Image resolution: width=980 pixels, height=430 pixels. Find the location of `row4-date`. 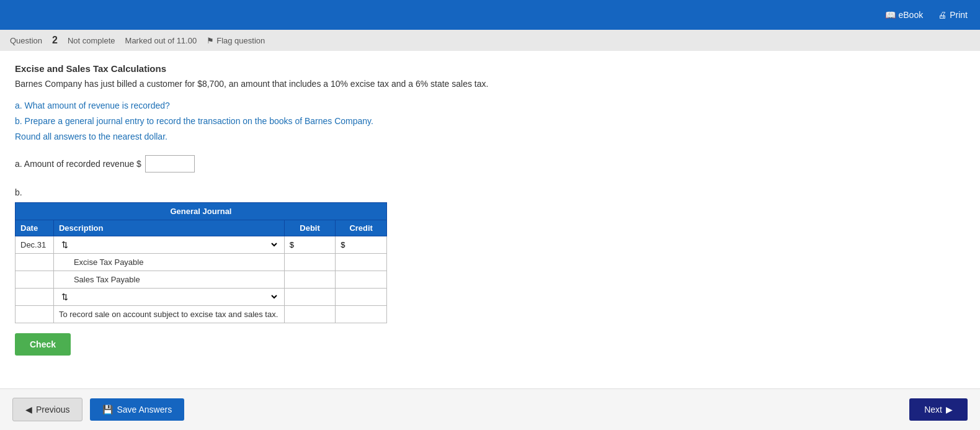

row4-date is located at coordinates (35, 297).